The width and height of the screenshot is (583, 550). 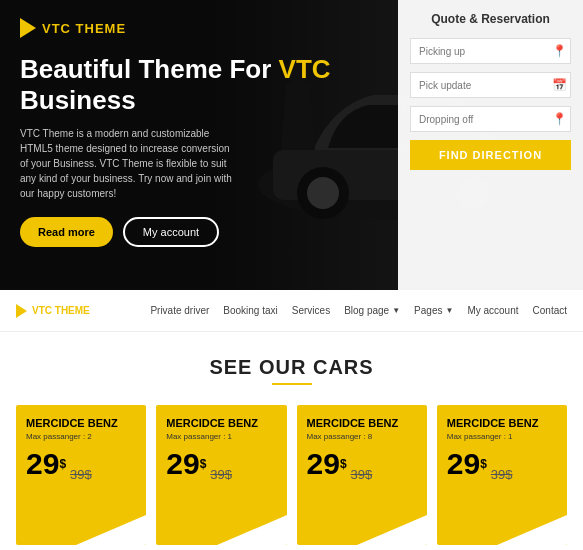 I want to click on nav-pages: Pages ▼, so click(x=434, y=310).